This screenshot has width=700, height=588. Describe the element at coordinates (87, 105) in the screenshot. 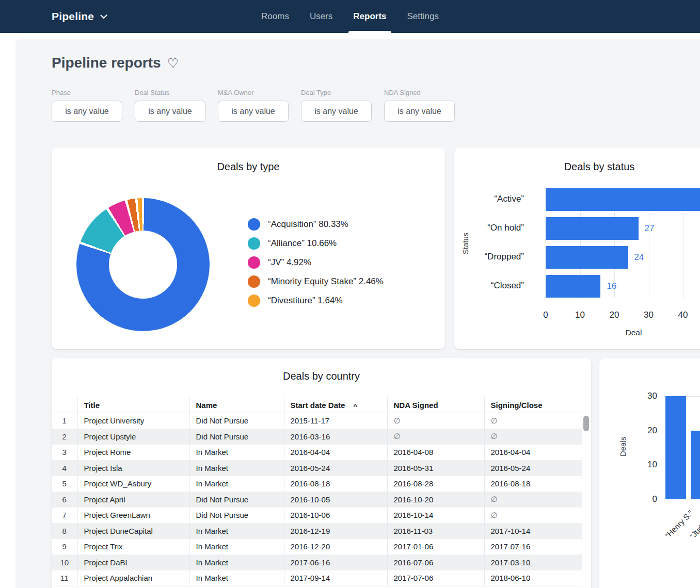

I see `filter-phase: Phaseis any value` at that location.